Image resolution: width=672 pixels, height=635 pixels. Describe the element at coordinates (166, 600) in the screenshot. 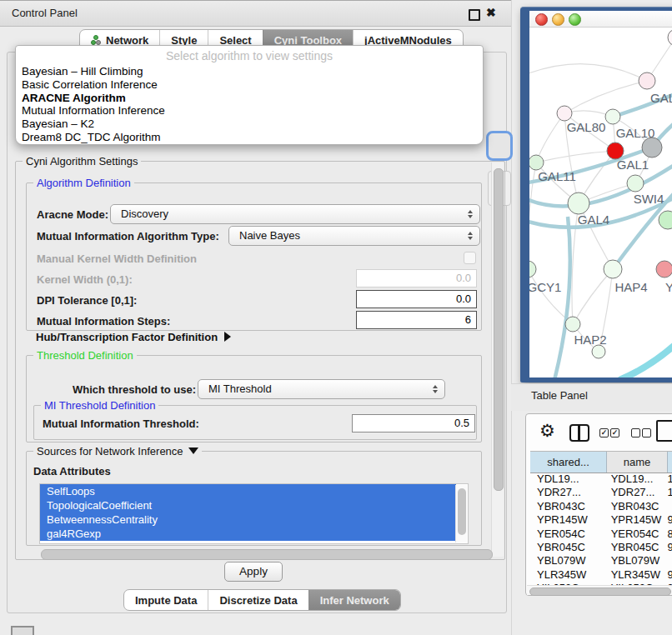

I see `tab-impute-data: Impute Data` at that location.